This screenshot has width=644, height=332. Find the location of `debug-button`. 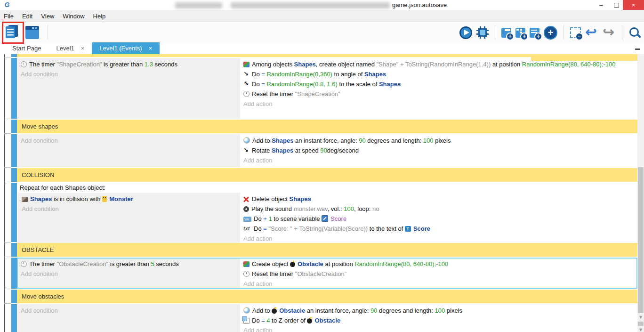

debug-button is located at coordinates (483, 32).